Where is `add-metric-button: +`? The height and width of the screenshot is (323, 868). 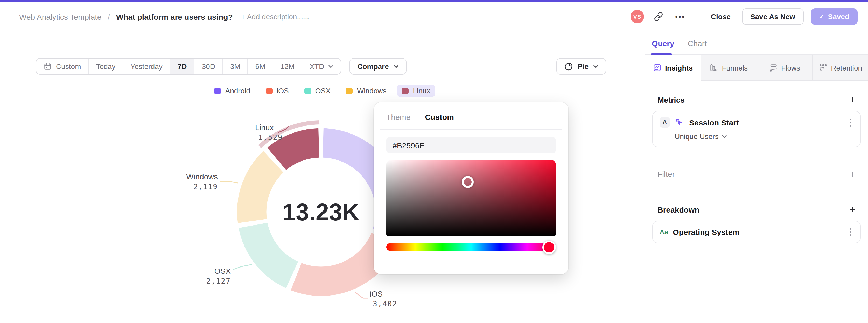
add-metric-button: + is located at coordinates (852, 100).